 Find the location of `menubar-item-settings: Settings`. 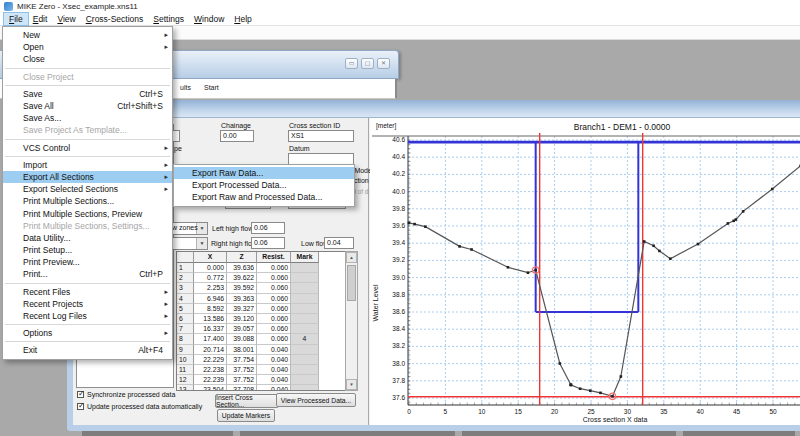

menubar-item-settings: Settings is located at coordinates (168, 19).